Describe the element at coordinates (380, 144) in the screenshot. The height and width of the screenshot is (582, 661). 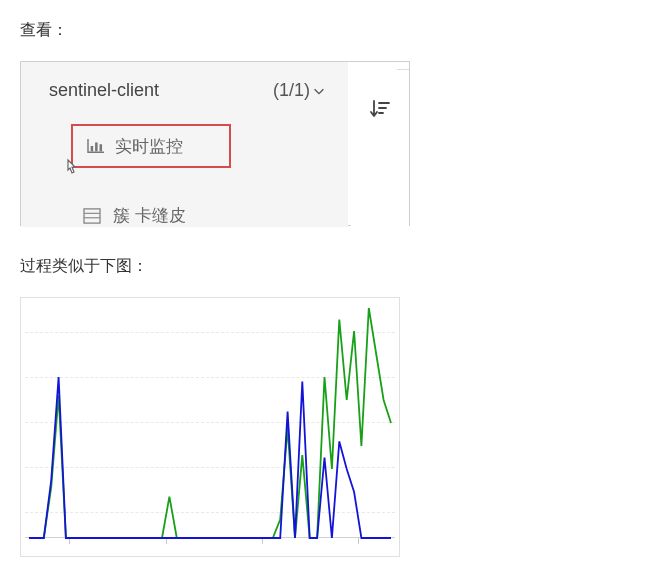
I see `right-panel-strip` at that location.